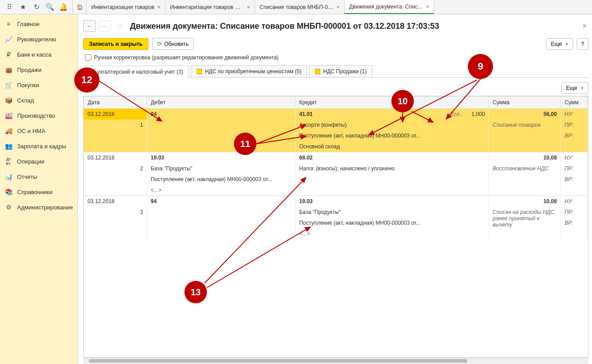 This screenshot has height=364, width=592. I want to click on tab-home: 🏠, so click(80, 7).